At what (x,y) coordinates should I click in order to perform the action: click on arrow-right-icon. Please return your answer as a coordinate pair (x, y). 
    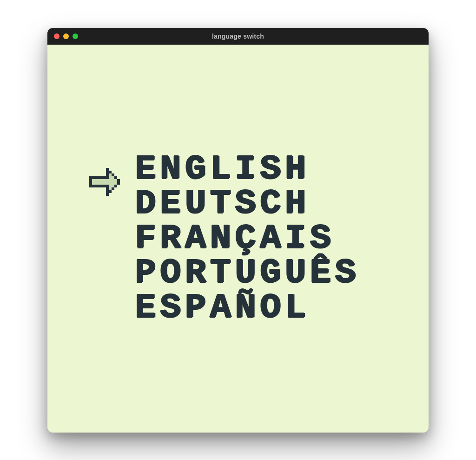
    Looking at the image, I should click on (91, 169).